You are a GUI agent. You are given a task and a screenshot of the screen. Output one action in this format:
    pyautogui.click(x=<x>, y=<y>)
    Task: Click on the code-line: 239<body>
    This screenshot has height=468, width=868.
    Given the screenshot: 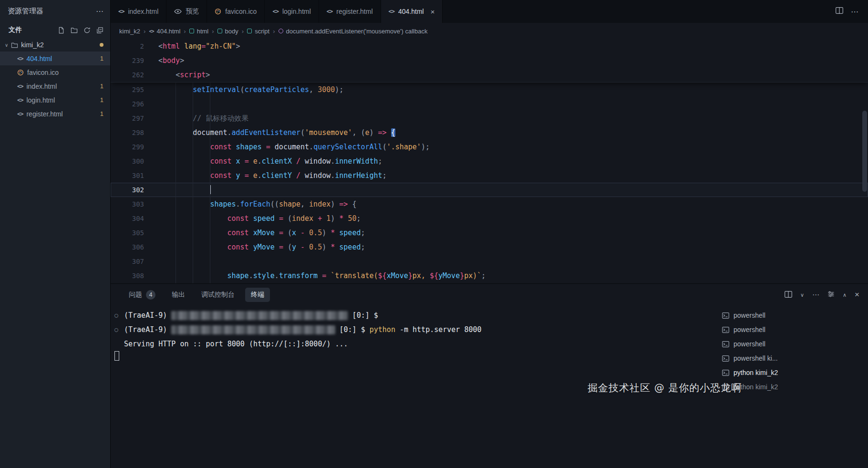 What is the action you would take?
    pyautogui.click(x=489, y=61)
    